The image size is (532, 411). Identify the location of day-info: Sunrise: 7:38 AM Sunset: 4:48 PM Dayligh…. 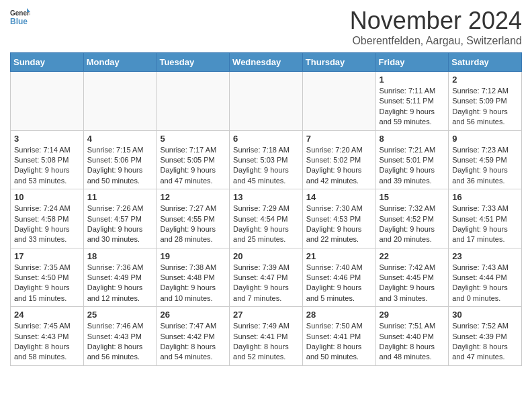
(193, 283).